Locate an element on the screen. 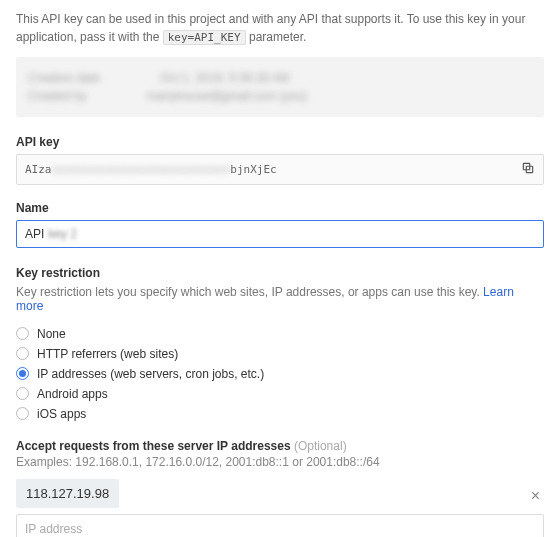  ip-optional: (Optional) is located at coordinates (320, 446).